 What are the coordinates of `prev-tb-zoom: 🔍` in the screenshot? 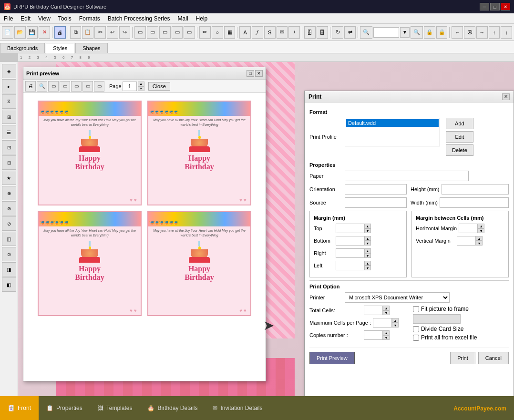 It's located at (42, 86).